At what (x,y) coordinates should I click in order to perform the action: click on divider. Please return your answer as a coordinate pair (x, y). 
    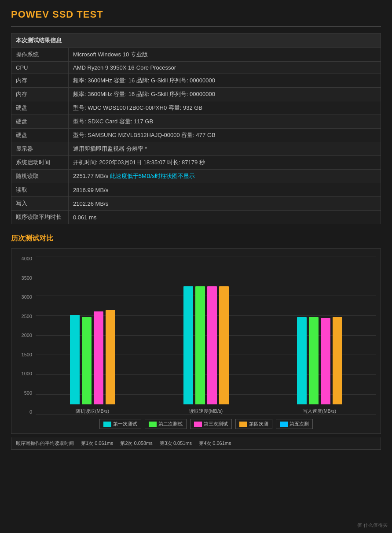
    Looking at the image, I should click on (196, 26).